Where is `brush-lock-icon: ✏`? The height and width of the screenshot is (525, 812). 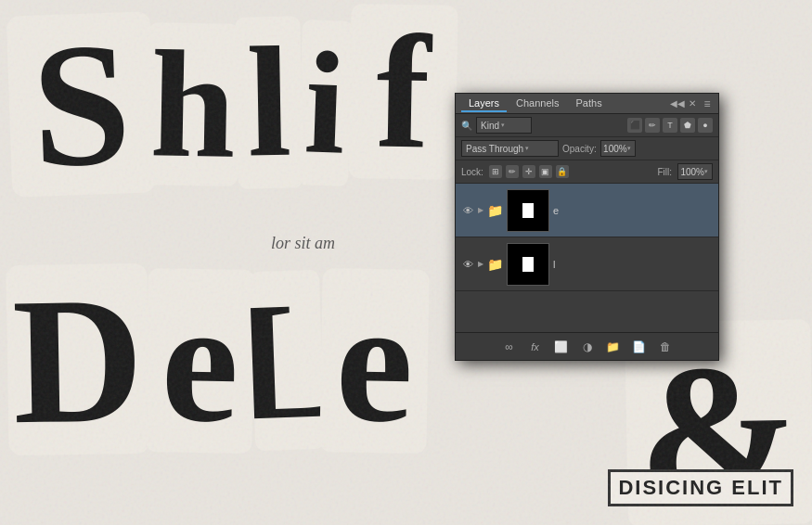
brush-lock-icon: ✏ is located at coordinates (512, 172).